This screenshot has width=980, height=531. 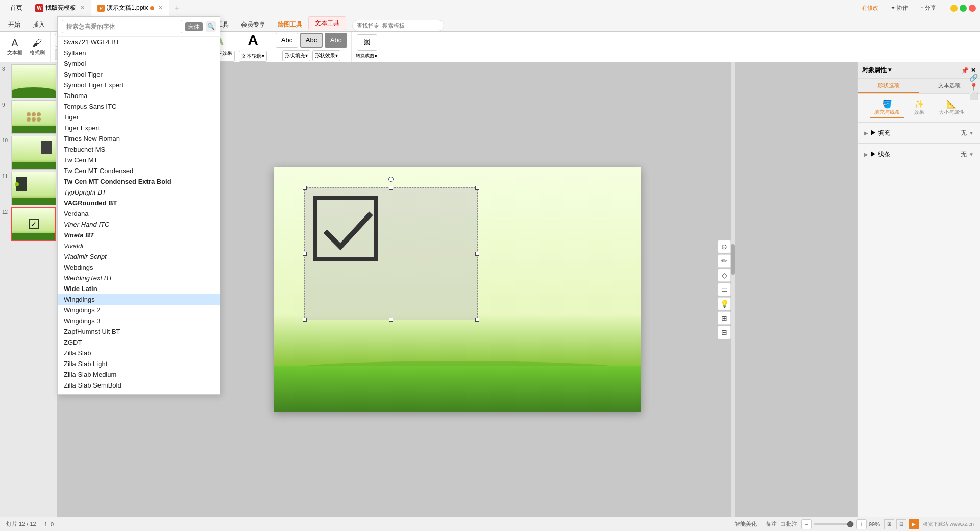 I want to click on slide-thumb-10: 10, so click(x=33, y=153).